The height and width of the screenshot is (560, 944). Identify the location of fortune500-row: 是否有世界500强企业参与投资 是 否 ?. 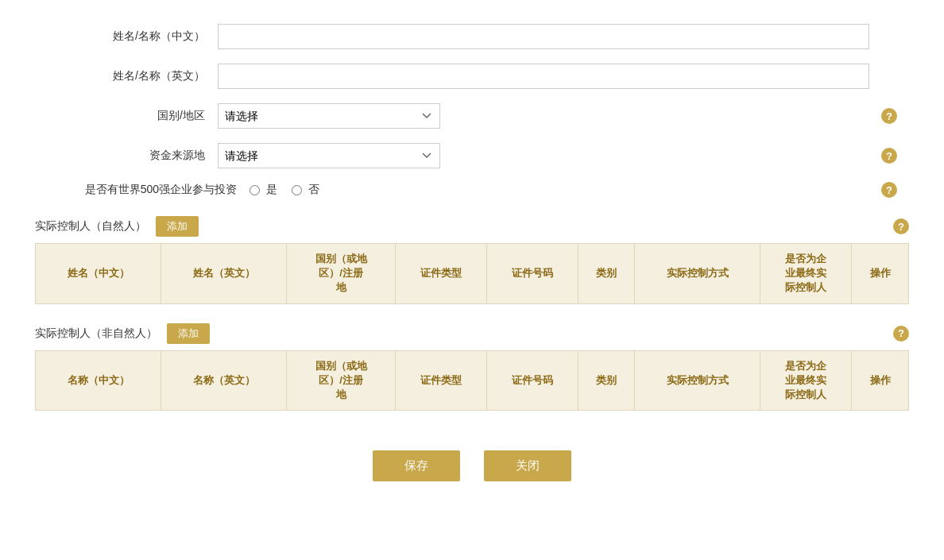
(472, 190).